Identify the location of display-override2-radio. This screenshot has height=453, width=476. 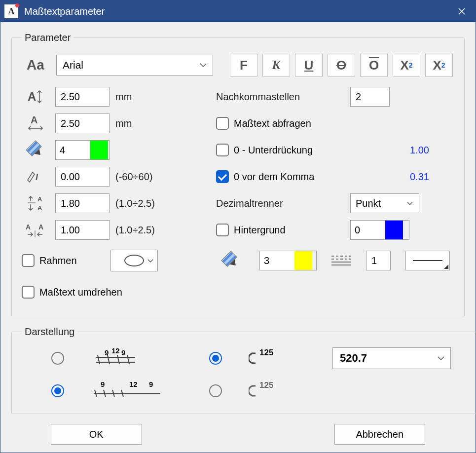
(216, 391).